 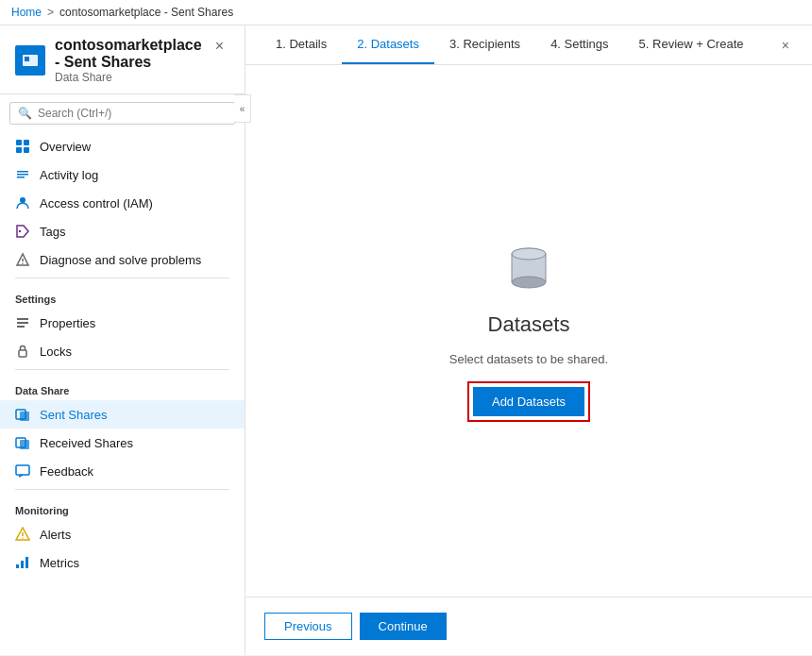 I want to click on sidebar-item-properties: Properties, so click(x=123, y=323).